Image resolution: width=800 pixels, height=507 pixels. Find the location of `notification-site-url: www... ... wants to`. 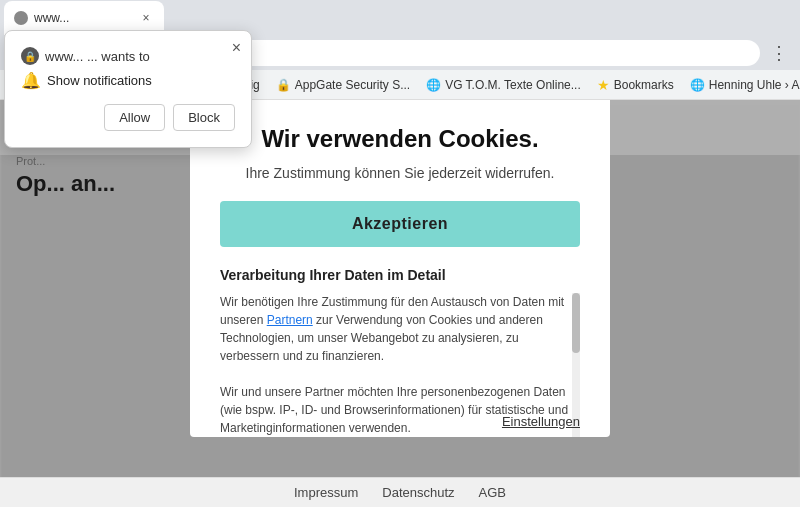

notification-site-url: www... ... wants to is located at coordinates (98, 56).